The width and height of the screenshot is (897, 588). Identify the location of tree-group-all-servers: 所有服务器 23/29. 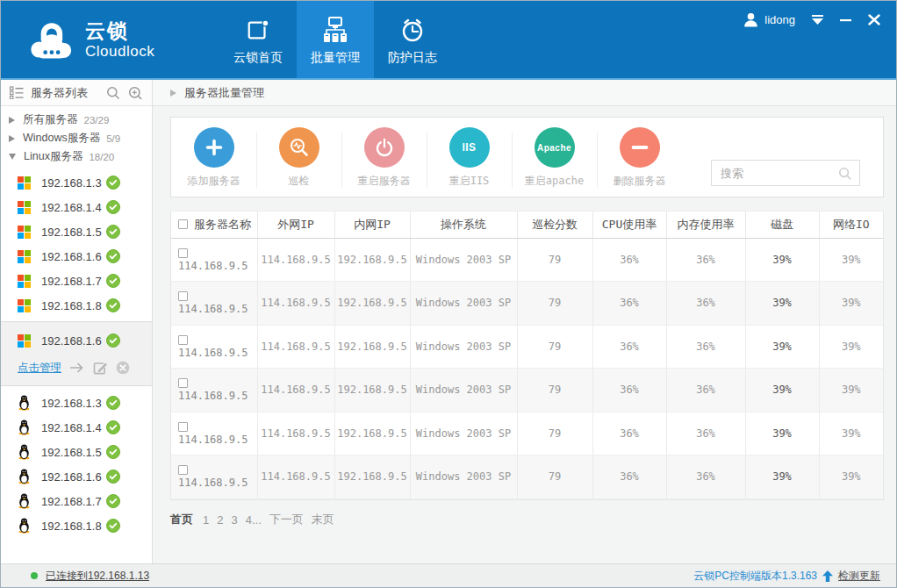
(76, 119).